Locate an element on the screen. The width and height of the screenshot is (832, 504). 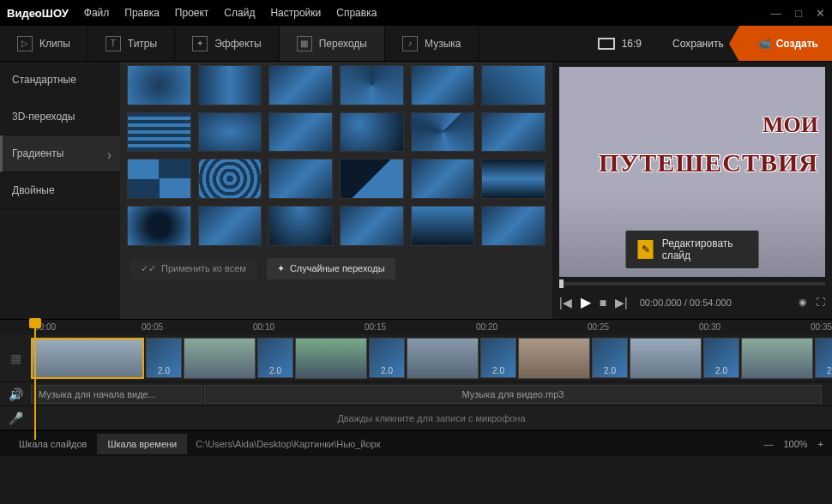
film-icon: ▦ is located at coordinates (304, 44).